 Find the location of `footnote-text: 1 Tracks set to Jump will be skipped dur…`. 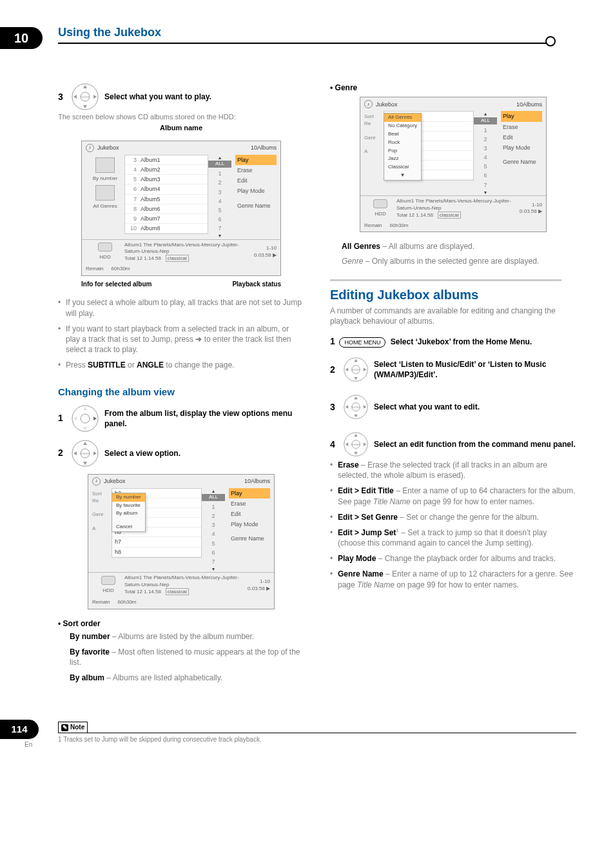

footnote-text: 1 Tracks set to Jump will be skipped dur… is located at coordinates (317, 738).